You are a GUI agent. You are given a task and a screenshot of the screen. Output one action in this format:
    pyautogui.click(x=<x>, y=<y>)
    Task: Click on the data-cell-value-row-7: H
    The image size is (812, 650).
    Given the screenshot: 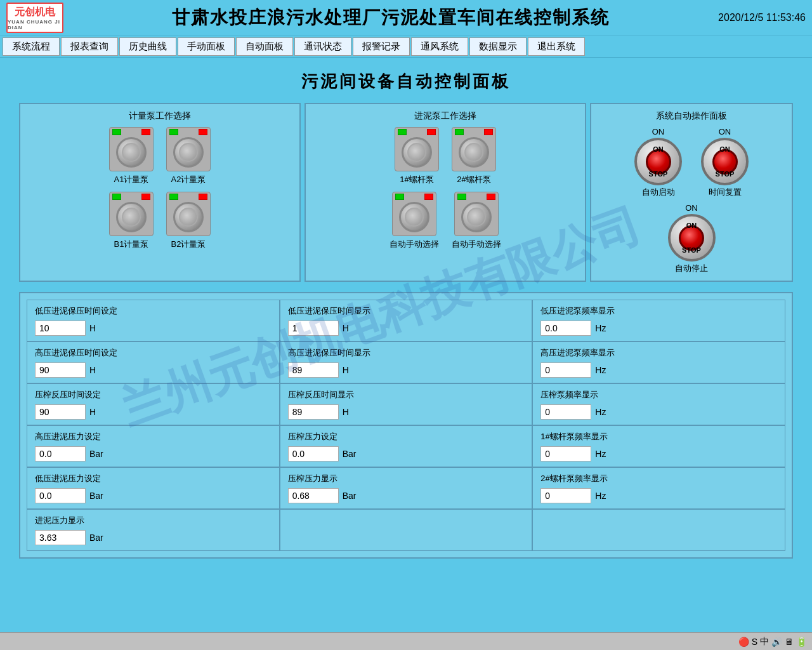 What is the action you would take?
    pyautogui.click(x=406, y=412)
    